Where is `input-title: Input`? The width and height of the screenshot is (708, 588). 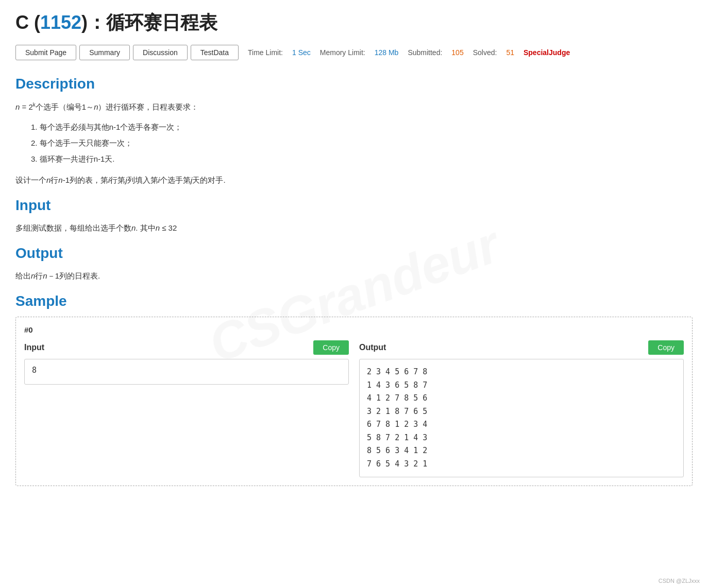
input-title: Input is located at coordinates (354, 205).